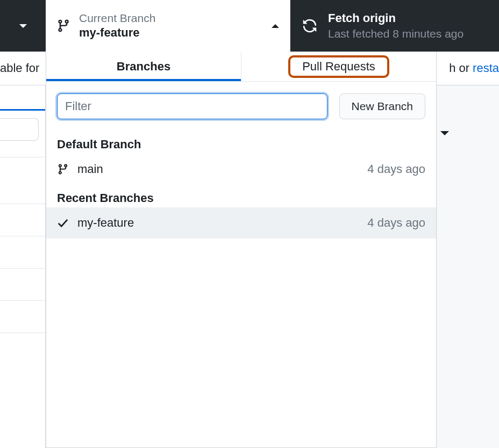 Image resolution: width=499 pixels, height=448 pixels. I want to click on sync-icon, so click(310, 26).